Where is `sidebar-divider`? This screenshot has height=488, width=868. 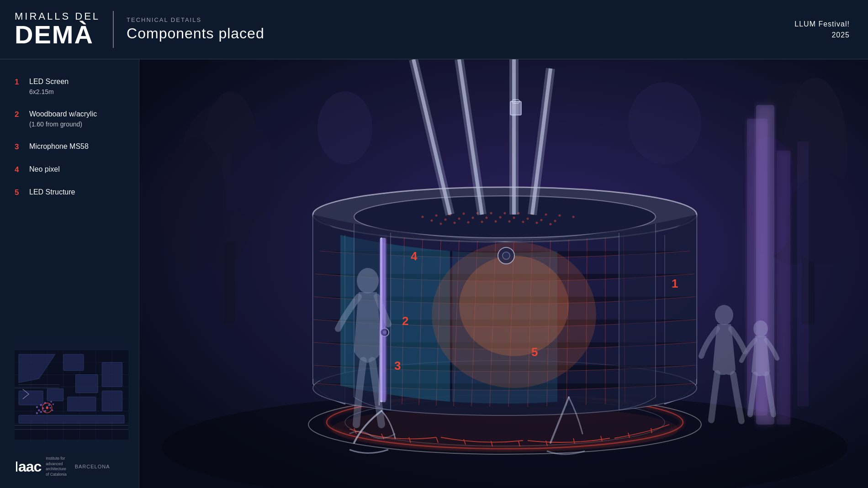 sidebar-divider is located at coordinates (139, 274).